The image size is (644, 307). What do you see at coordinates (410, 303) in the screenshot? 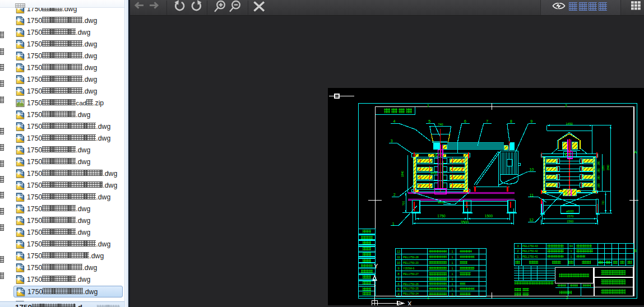
I see `svg-text: X` at bounding box center [410, 303].